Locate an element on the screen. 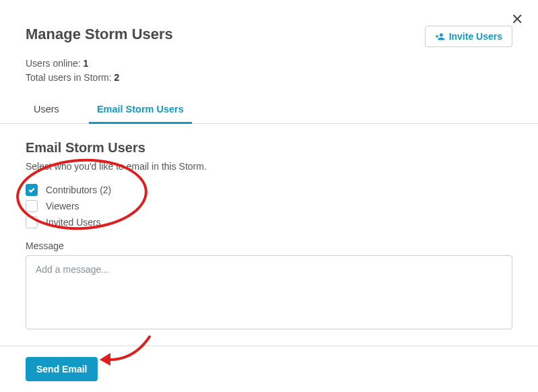 The image size is (538, 392). tab-users: Users is located at coordinates (46, 110).